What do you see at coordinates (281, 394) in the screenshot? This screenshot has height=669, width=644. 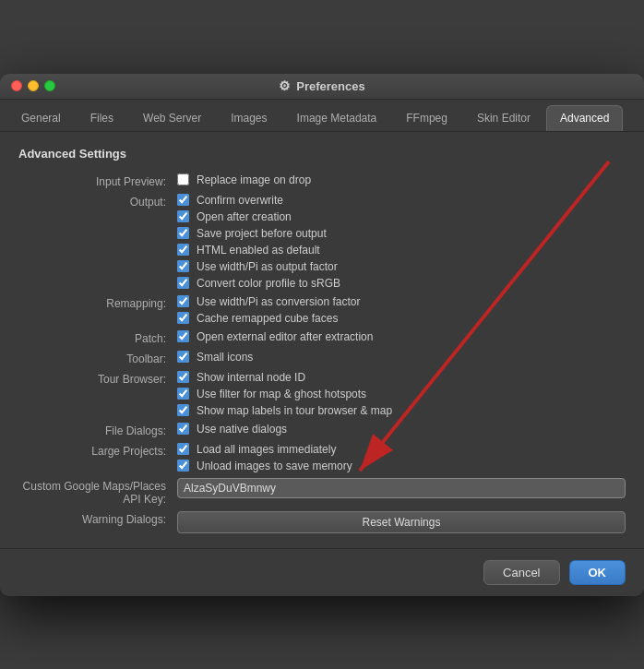 I see `use-filter-for-map-label: Use filter for map & ghost hotspots` at bounding box center [281, 394].